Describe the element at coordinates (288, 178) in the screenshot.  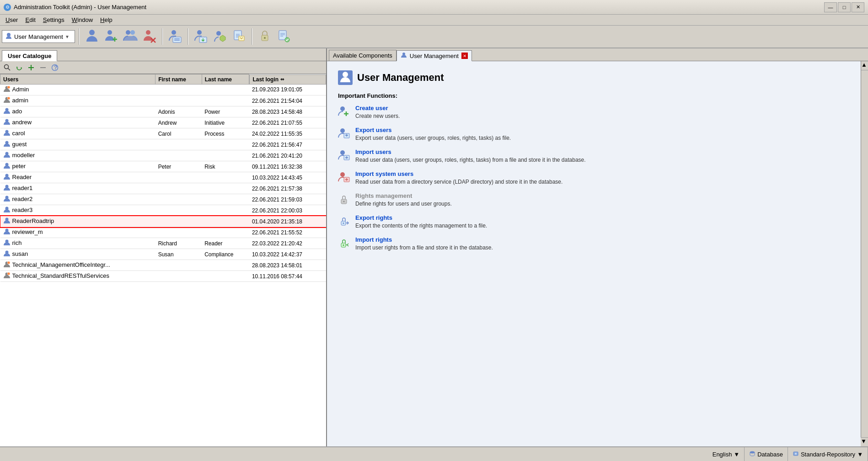
I see `cell-lastlogin: 10.03.2022 14:43:45` at that location.